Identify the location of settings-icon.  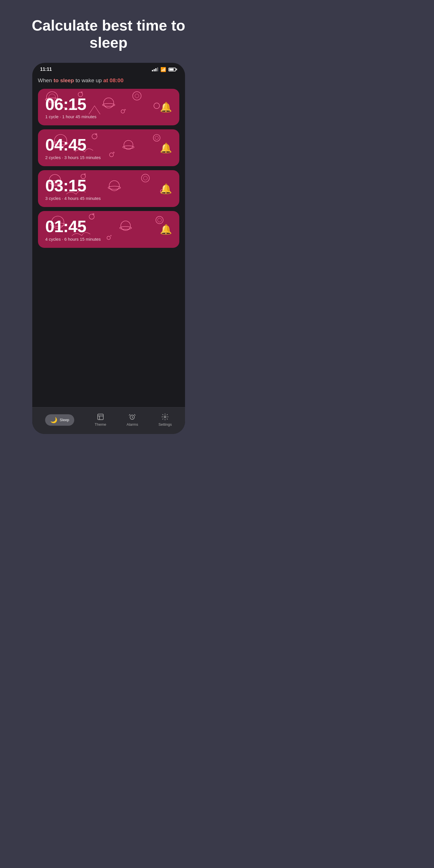
(165, 417).